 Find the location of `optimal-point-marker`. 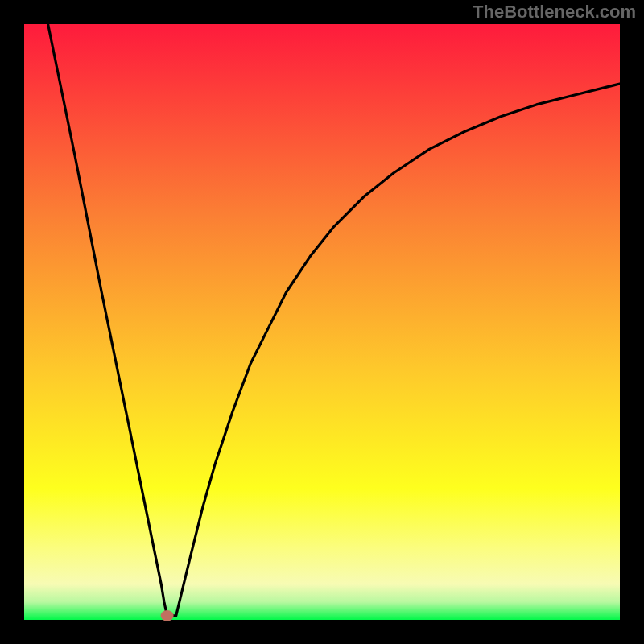

optimal-point-marker is located at coordinates (167, 616).